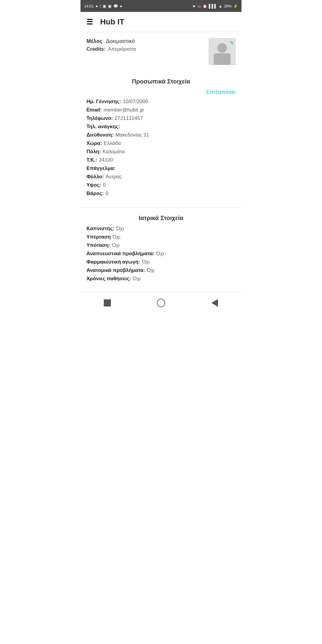 The image size is (322, 644). I want to click on member-label: Μέλος, so click(94, 41).